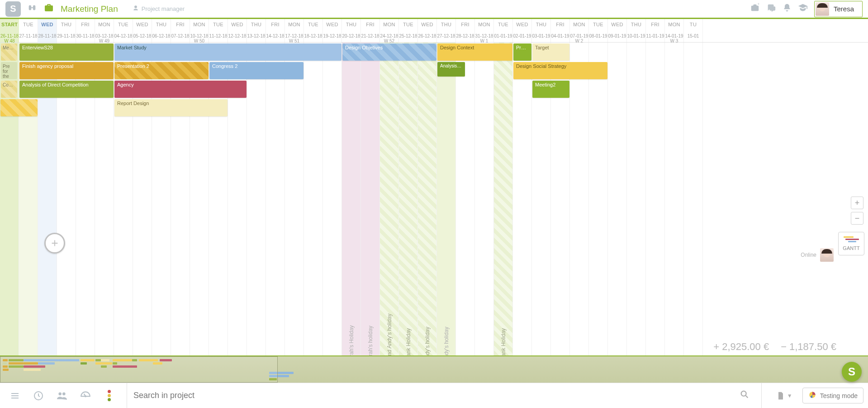  Describe the element at coordinates (19, 108) in the screenshot. I see `task-bar` at that location.